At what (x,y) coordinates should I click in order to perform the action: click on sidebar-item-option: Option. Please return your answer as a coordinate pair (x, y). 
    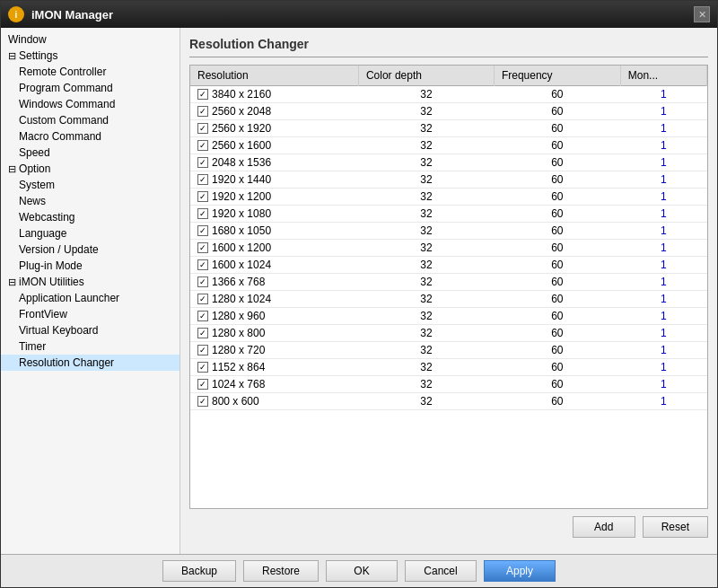
    Looking at the image, I should click on (90, 169).